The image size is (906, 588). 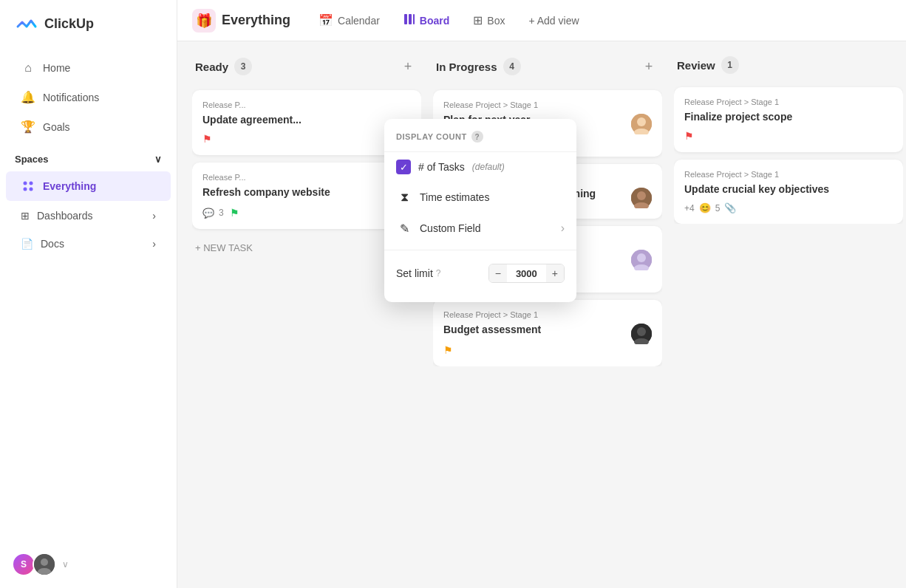 What do you see at coordinates (56, 127) in the screenshot?
I see `sidebar-item-goals-label: Goals` at bounding box center [56, 127].